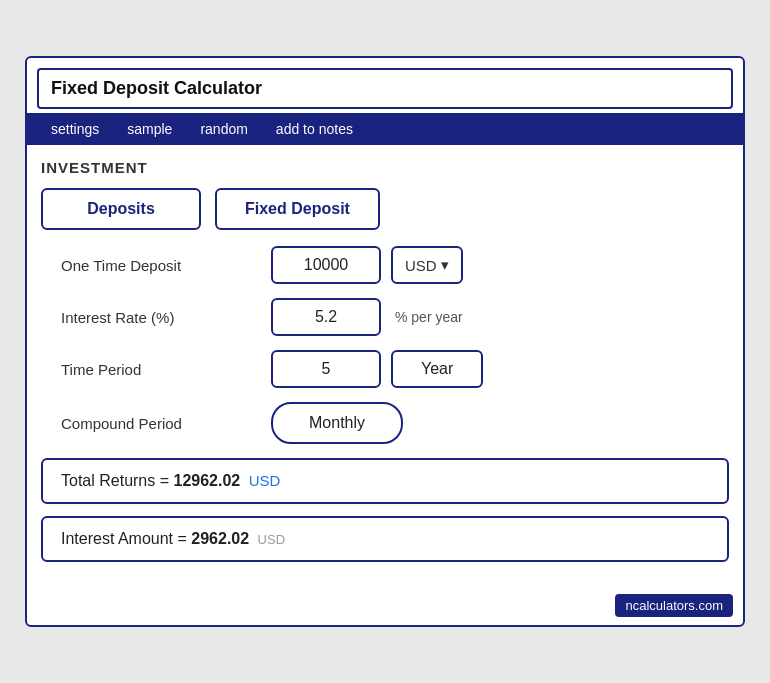  What do you see at coordinates (326, 369) in the screenshot?
I see `time-period-input` at bounding box center [326, 369].